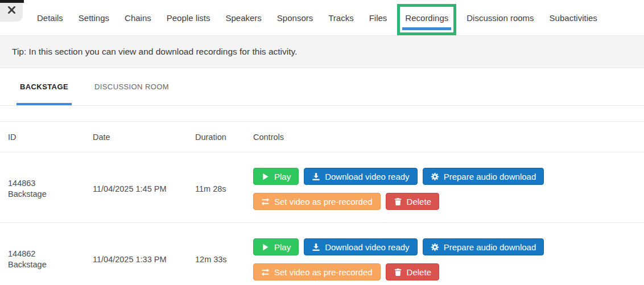 The width and height of the screenshot is (644, 285). Describe the element at coordinates (322, 87) in the screenshot. I see `recording-source-tabs: BACKSTAGE DISCUSSION ROOM` at that location.